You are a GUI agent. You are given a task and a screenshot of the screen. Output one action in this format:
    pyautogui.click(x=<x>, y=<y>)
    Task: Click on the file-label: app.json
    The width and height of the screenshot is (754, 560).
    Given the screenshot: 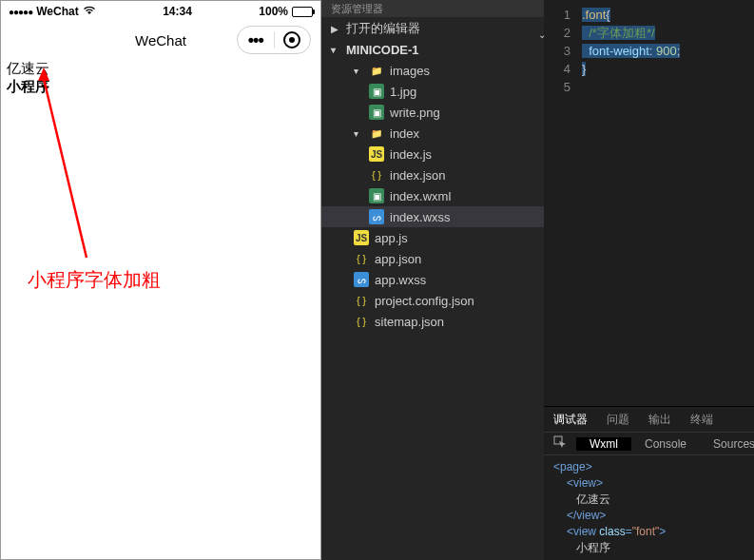 What is the action you would take?
    pyautogui.click(x=397, y=259)
    